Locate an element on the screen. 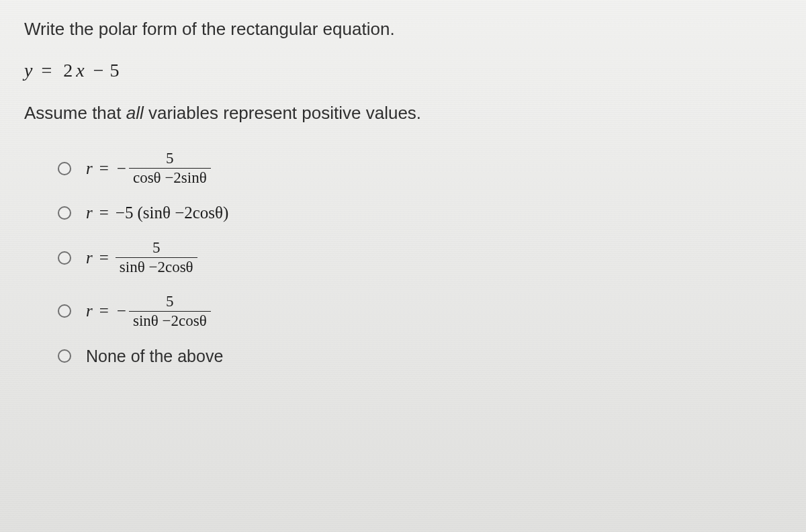 The height and width of the screenshot is (532, 806). assume-post: variables represent positive values. is located at coordinates (282, 113).